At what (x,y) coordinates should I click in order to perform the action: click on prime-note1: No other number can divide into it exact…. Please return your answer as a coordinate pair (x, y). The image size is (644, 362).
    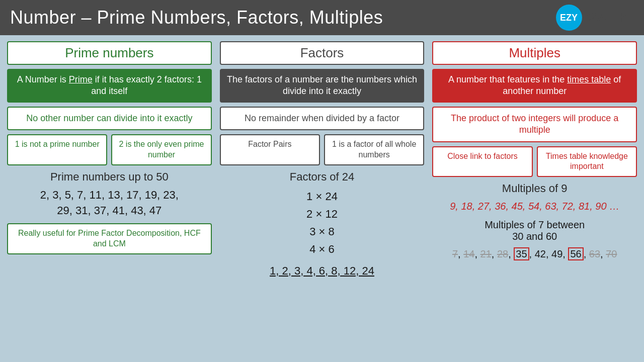
    Looking at the image, I should click on (110, 119).